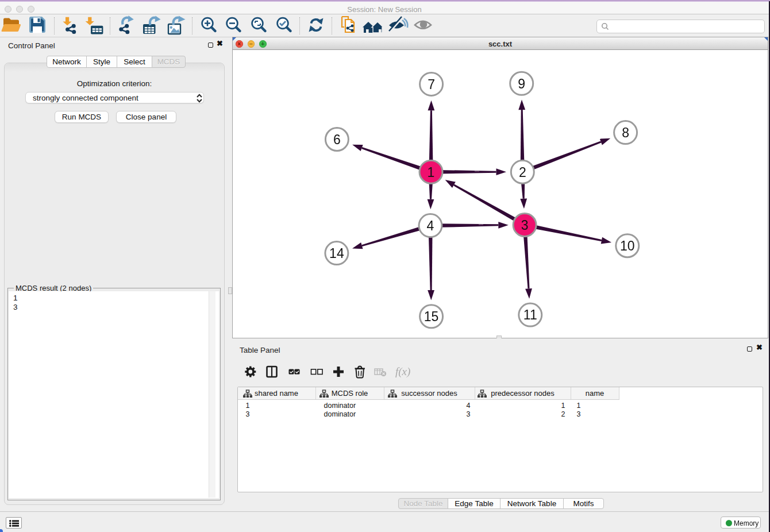  Describe the element at coordinates (431, 172) in the screenshot. I see `svg-text: 1` at that location.